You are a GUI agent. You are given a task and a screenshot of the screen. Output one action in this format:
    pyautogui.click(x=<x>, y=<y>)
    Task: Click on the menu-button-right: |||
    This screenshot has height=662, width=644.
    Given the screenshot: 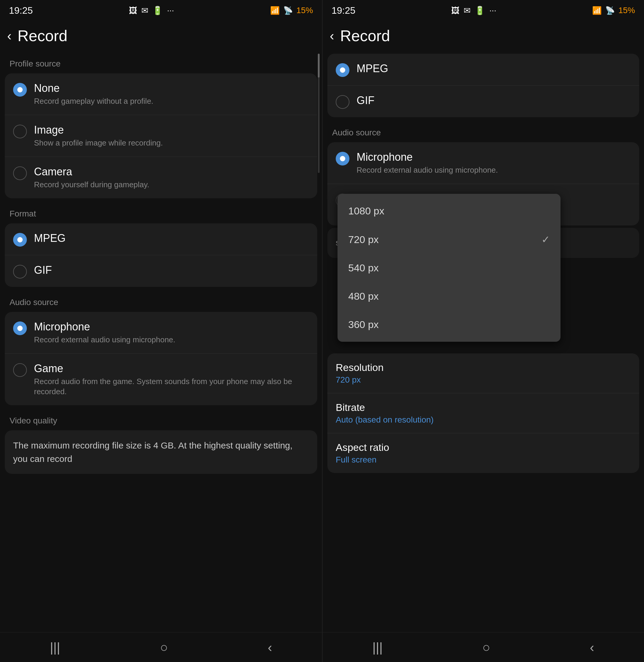 What is the action you would take?
    pyautogui.click(x=377, y=647)
    